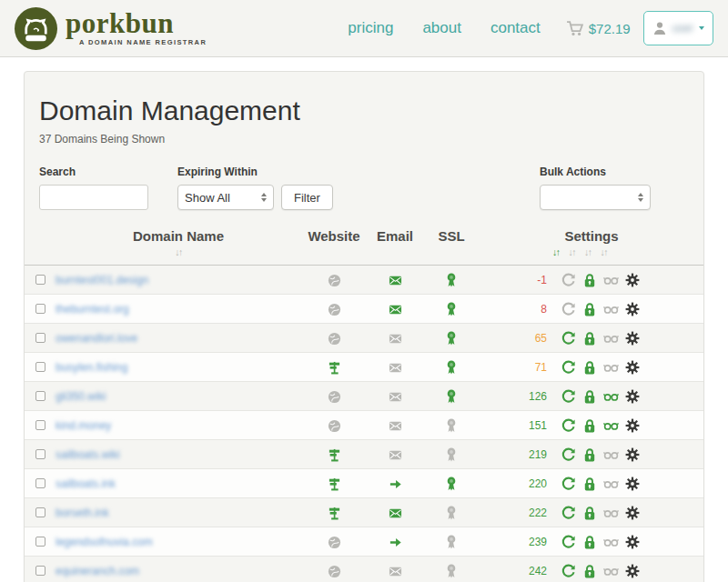  Describe the element at coordinates (178, 571) in the screenshot. I see `domain-link: equineranch.com` at that location.